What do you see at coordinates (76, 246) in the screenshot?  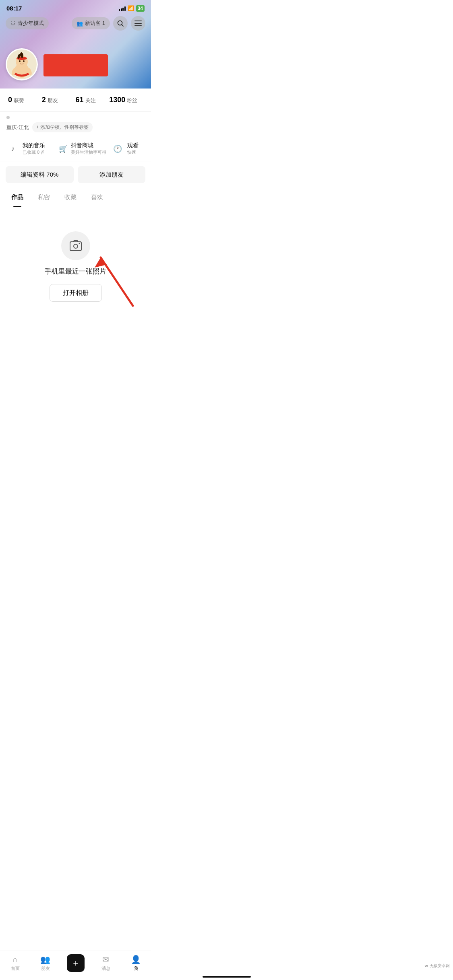 I see `photo-icon` at bounding box center [76, 246].